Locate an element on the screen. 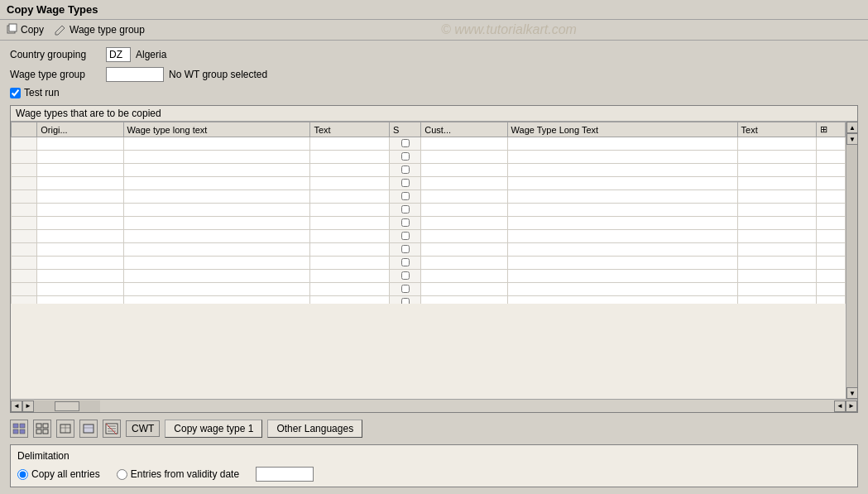 This screenshot has width=868, height=494. wage-type-group-input is located at coordinates (135, 74).